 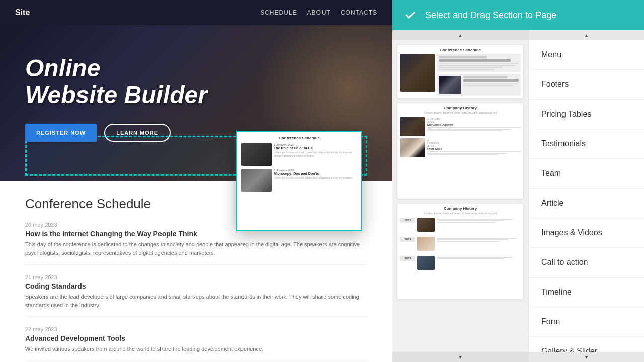 What do you see at coordinates (299, 138) in the screenshot?
I see `dragged-card-title: Conference Schedule` at bounding box center [299, 138].